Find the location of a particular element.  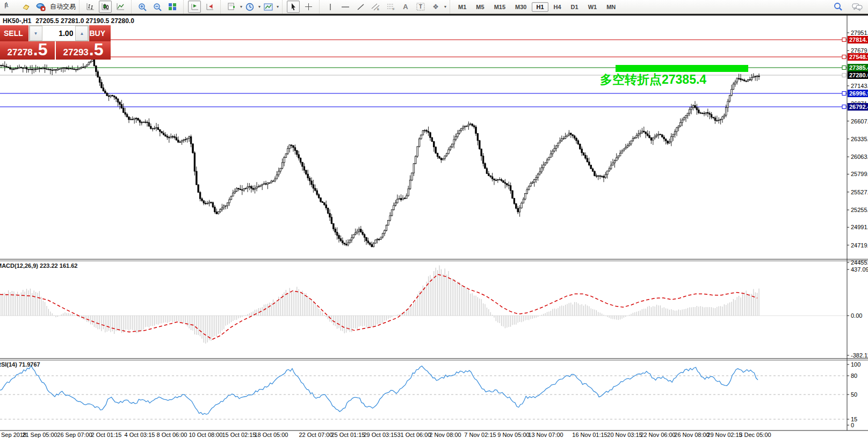

buy-button: BUY is located at coordinates (100, 33).